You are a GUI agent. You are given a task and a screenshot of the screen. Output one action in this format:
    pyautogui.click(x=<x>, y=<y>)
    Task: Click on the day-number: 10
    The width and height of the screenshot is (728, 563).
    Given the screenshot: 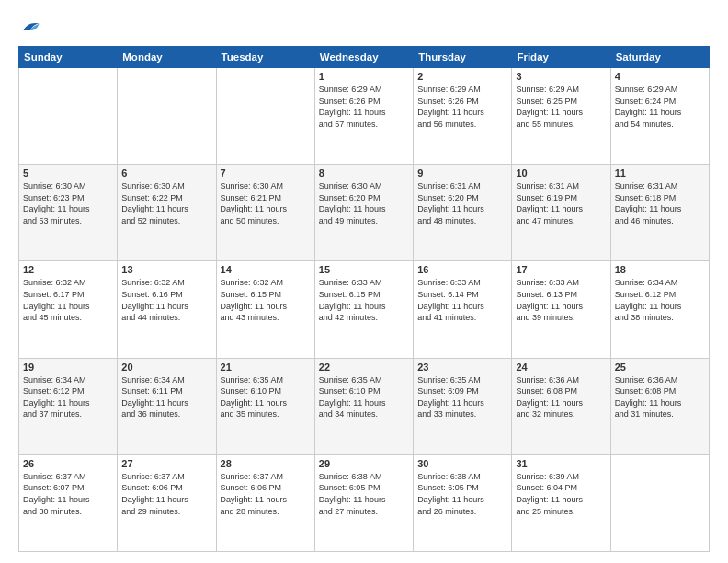 What is the action you would take?
    pyautogui.click(x=561, y=173)
    